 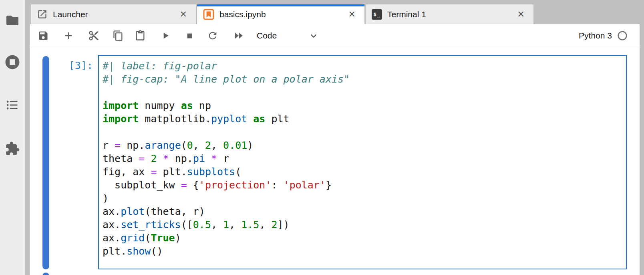 What do you see at coordinates (46, 274) in the screenshot?
I see `next-cell-collapser` at bounding box center [46, 274].